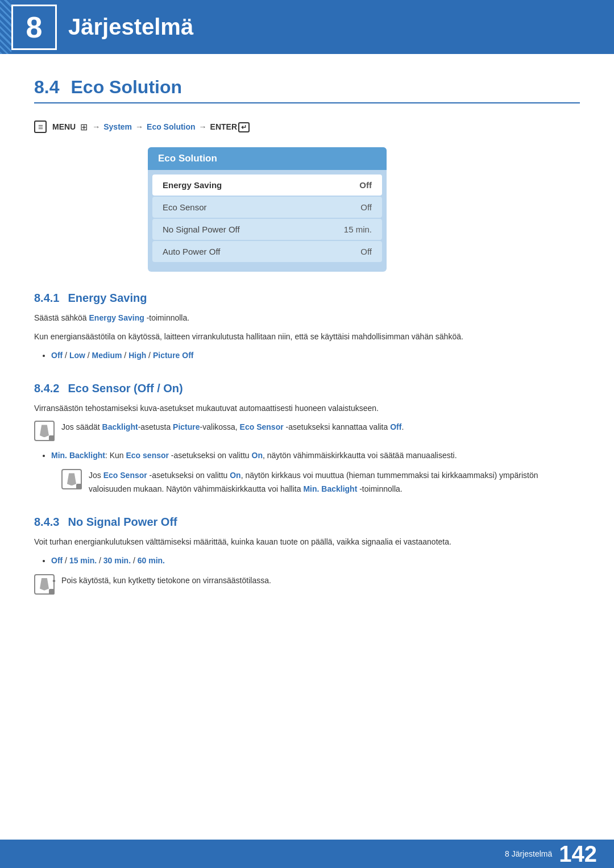 The height and width of the screenshot is (868, 614). I want to click on eco-sensor-bullet-list: Min. Backlight: Kun Eco sensor -asetukse…, so click(316, 456).